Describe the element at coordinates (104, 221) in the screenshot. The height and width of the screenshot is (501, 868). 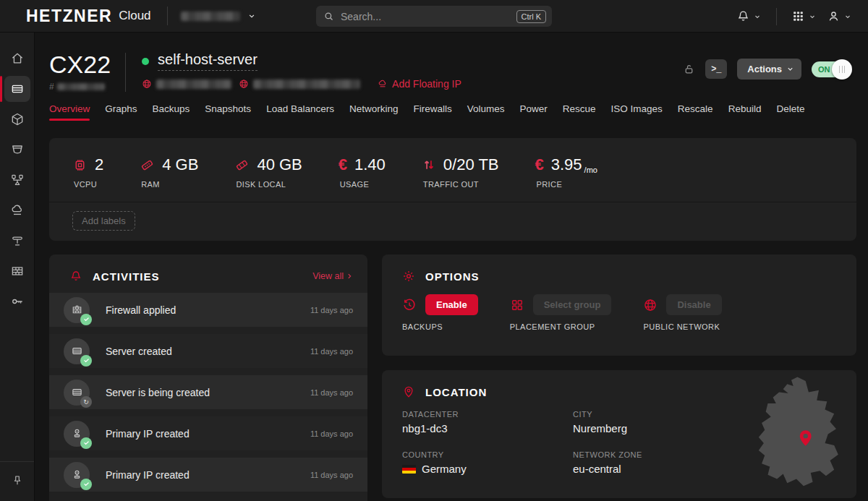
I see `add-labels-button: Add labels` at that location.